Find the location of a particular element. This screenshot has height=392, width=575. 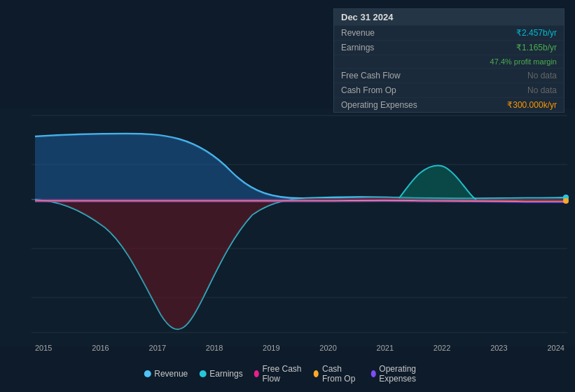

revenue-label: Revenue is located at coordinates (358, 33).